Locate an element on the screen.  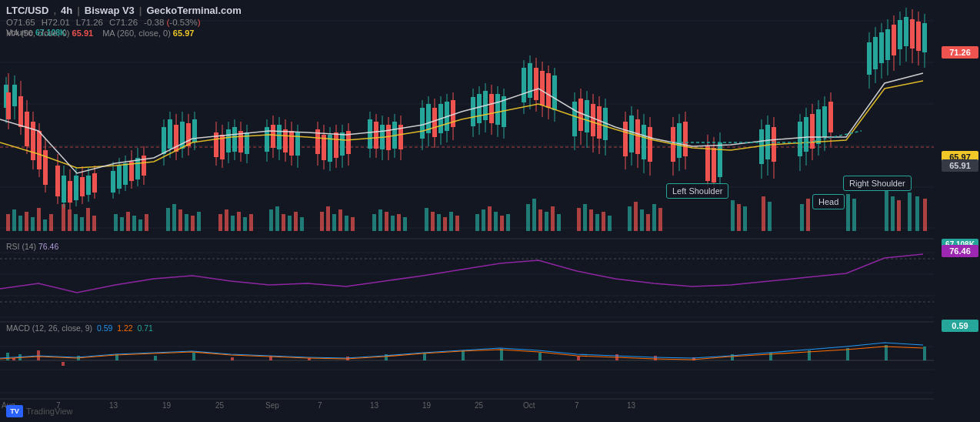
macd-panel-label: MACD (12, 26, close, 9) 0.59 1.22 0.71 is located at coordinates (80, 328).